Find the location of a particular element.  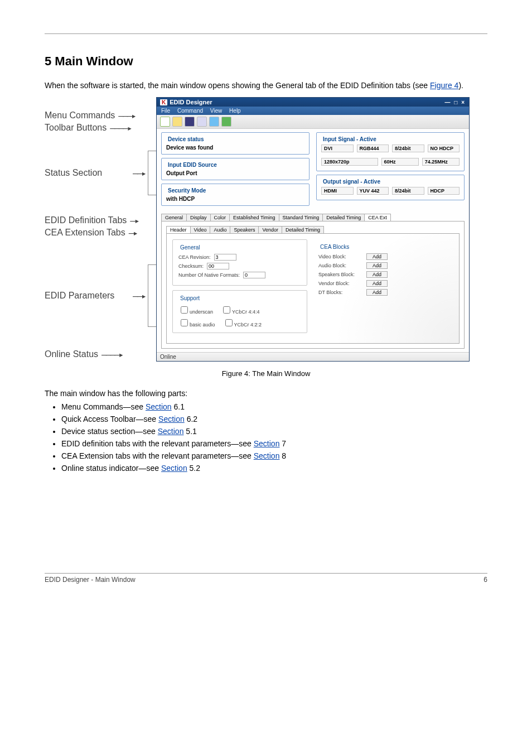

group-support: Support is located at coordinates (190, 298).